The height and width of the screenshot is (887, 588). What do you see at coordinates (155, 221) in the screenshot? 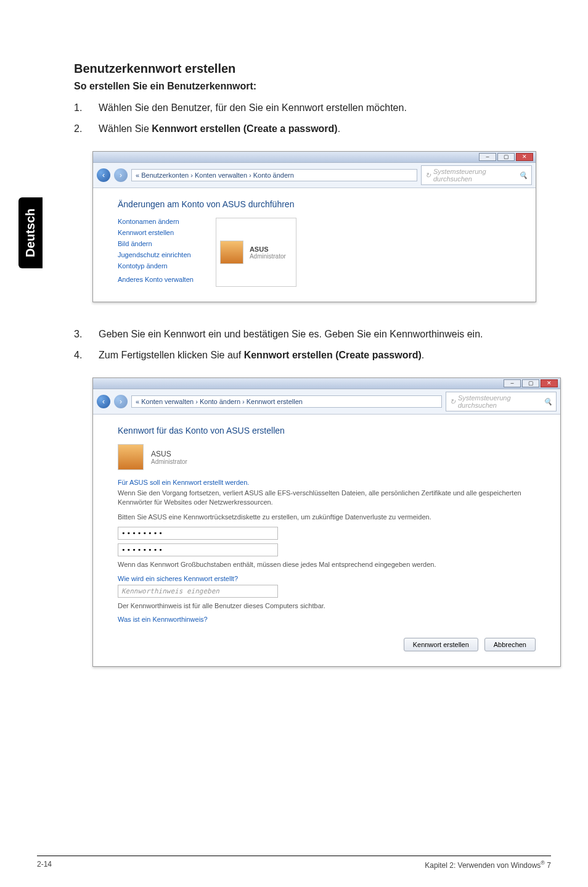
I see `link-change-name: Kontonamen ändern` at bounding box center [155, 221].